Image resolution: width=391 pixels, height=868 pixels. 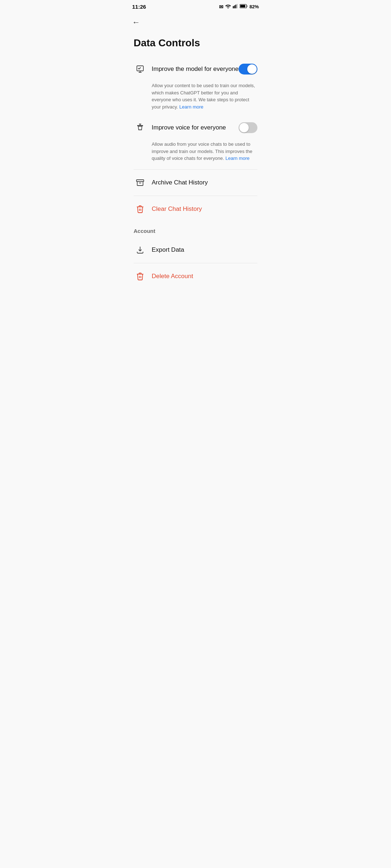 I want to click on delete-account-item: Delete Account, so click(x=196, y=276).